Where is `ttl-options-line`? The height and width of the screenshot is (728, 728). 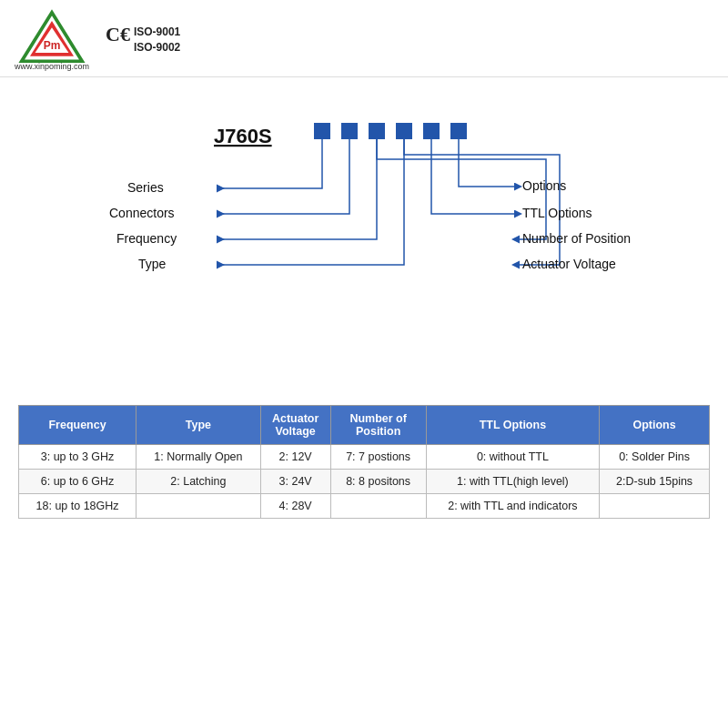 ttl-options-line is located at coordinates (474, 177).